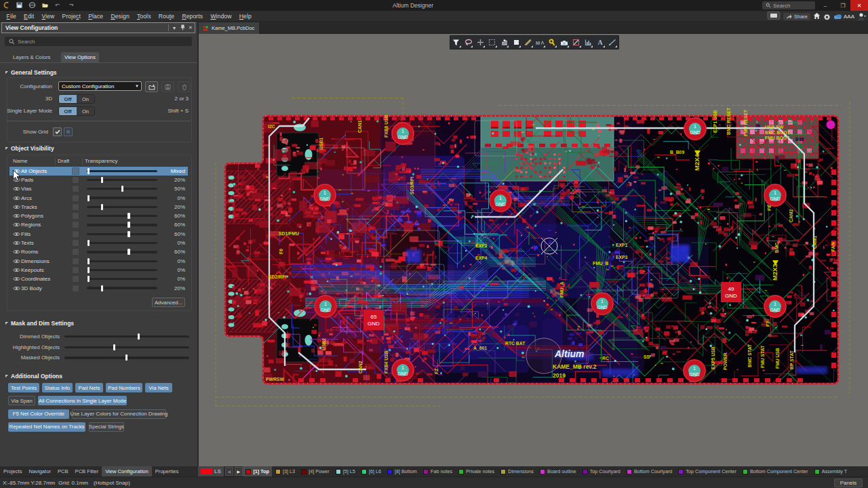 This screenshot has width=868, height=488. What do you see at coordinates (797, 16) in the screenshot?
I see `share-button: Share` at bounding box center [797, 16].